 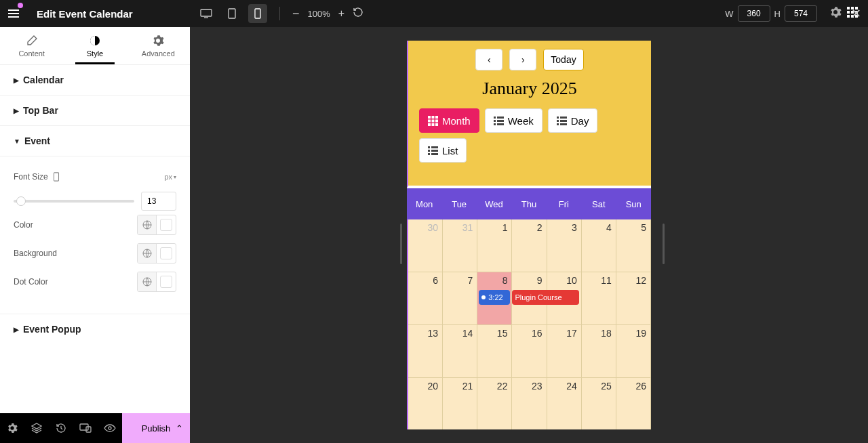 I want to click on fontsize-slider, so click(x=74, y=201).